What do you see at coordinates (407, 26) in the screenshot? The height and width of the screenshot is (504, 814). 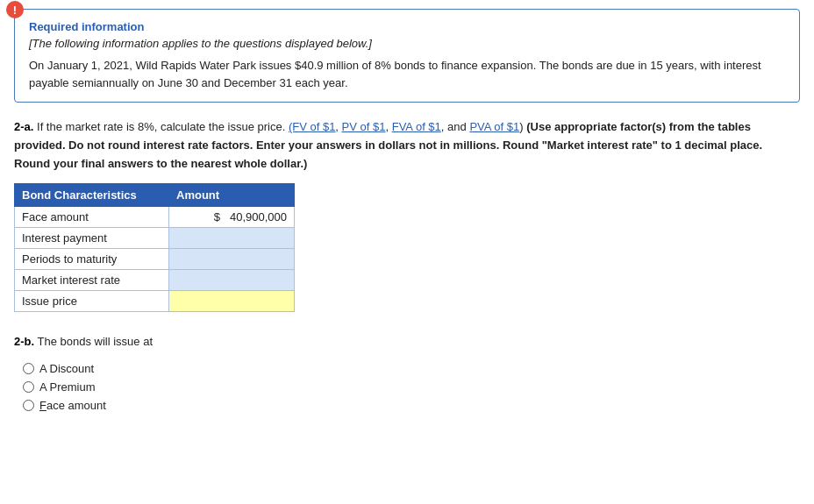 I see `required-title: Required information` at bounding box center [407, 26].